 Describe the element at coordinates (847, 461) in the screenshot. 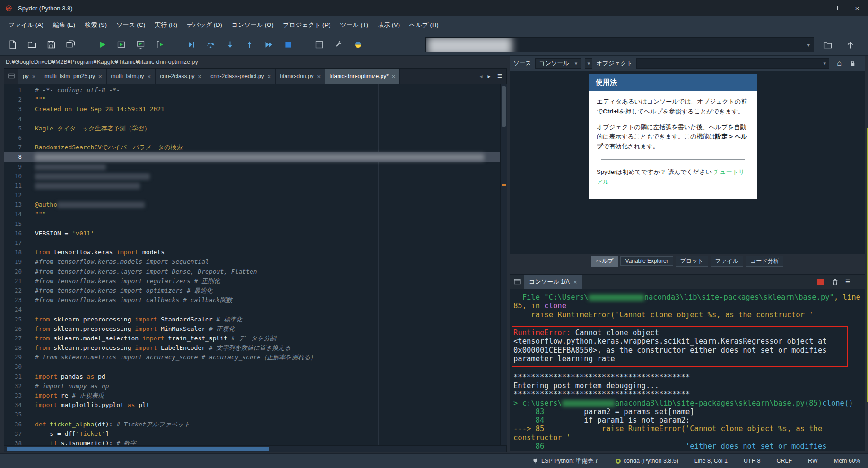

I see `memory-status: Mem 60%` at that location.